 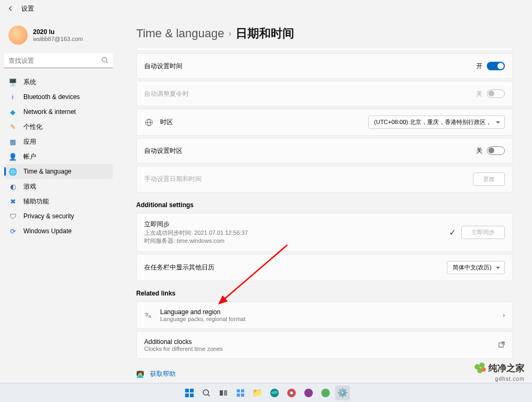 I want to click on sync-now-button: 立即同步, so click(x=483, y=232).